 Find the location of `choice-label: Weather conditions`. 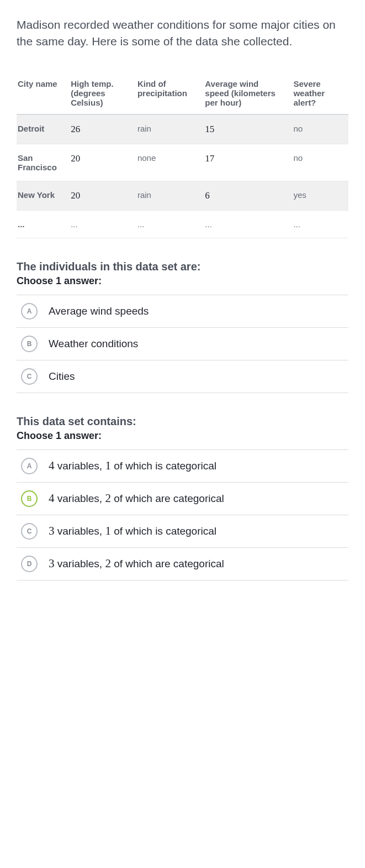

choice-label: Weather conditions is located at coordinates (93, 344).